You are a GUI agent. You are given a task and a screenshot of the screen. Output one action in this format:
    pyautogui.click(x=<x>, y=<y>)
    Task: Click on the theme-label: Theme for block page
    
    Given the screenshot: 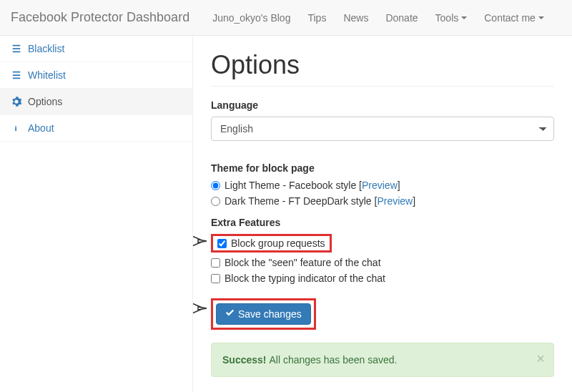 What is the action you would take?
    pyautogui.click(x=383, y=168)
    